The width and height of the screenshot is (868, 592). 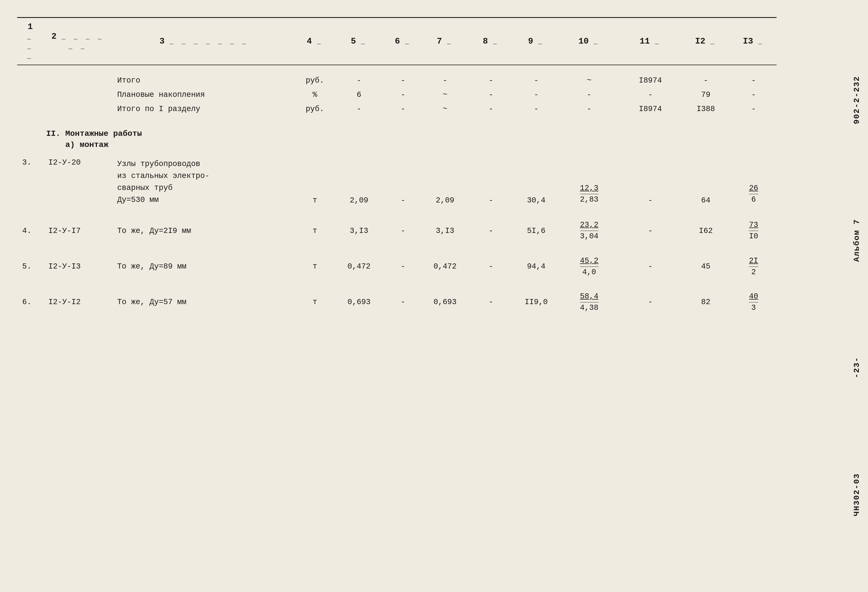 I want to click on cell-4-c12-bot: I0, so click(x=754, y=237).